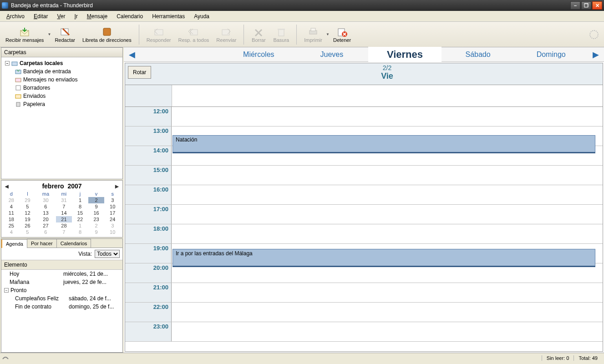 This screenshot has height=364, width=604. Describe the element at coordinates (132, 55) in the screenshot. I see `prev-day-button: ◀` at that location.